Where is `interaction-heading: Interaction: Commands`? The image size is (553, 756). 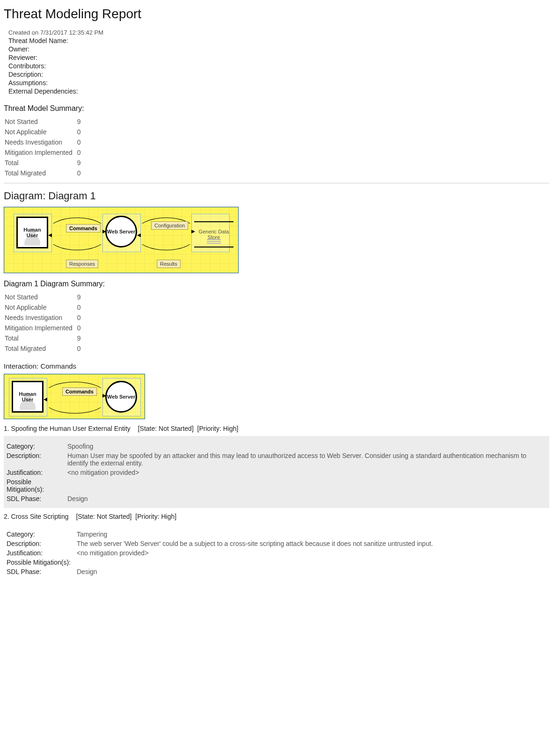
interaction-heading: Interaction: Commands is located at coordinates (276, 366).